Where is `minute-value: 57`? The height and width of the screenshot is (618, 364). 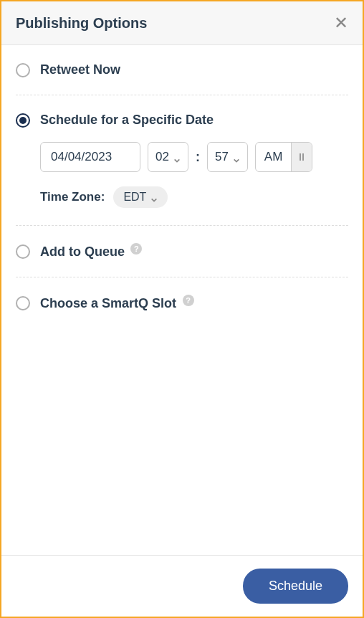 minute-value: 57 is located at coordinates (222, 157).